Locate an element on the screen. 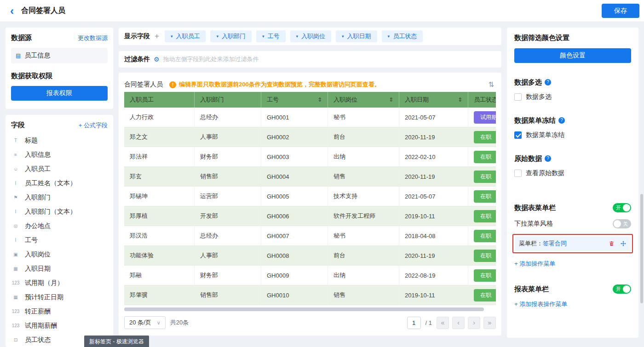 This screenshot has height=347, width=644. text-icon: I is located at coordinates (16, 240).